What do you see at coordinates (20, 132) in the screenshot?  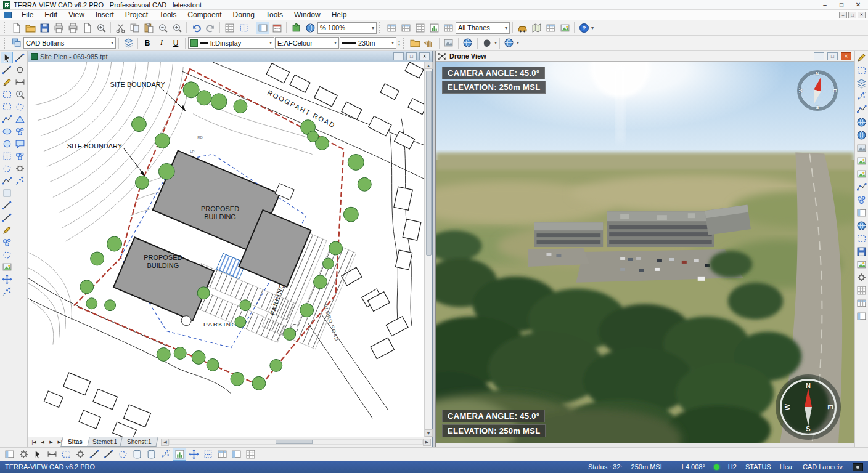 I see `block-tool` at bounding box center [20, 132].